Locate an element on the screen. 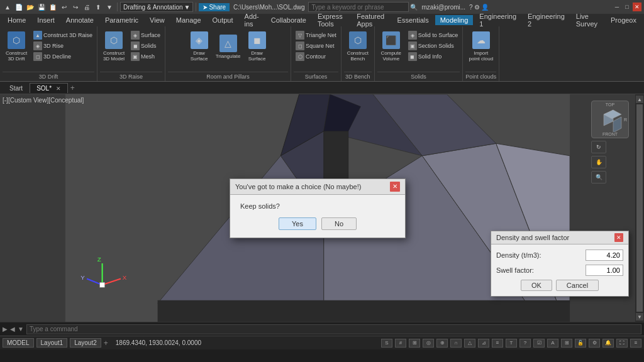 The height and width of the screenshot is (362, 644). triangulate-btn: △ Triangulate is located at coordinates (228, 47).